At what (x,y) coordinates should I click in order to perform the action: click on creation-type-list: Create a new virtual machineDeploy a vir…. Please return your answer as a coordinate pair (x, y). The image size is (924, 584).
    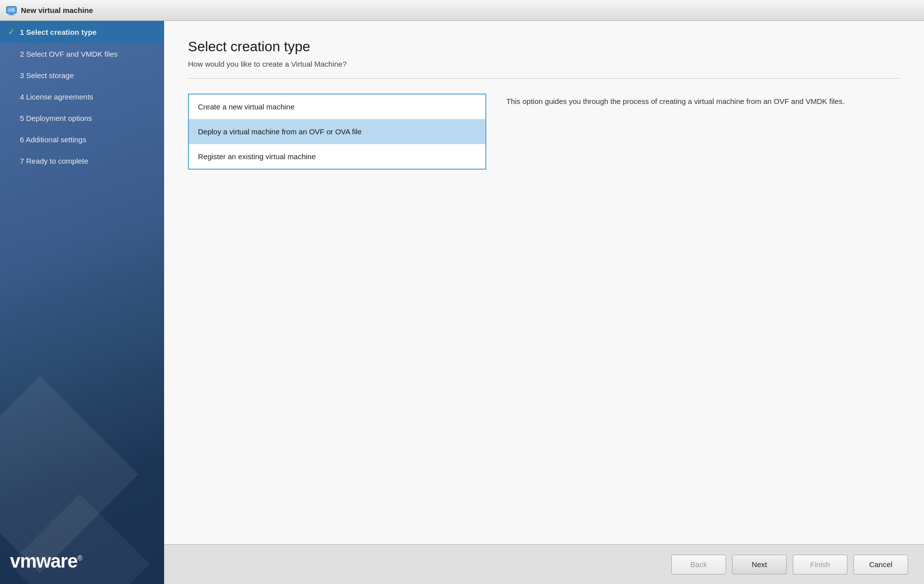
    Looking at the image, I should click on (337, 131).